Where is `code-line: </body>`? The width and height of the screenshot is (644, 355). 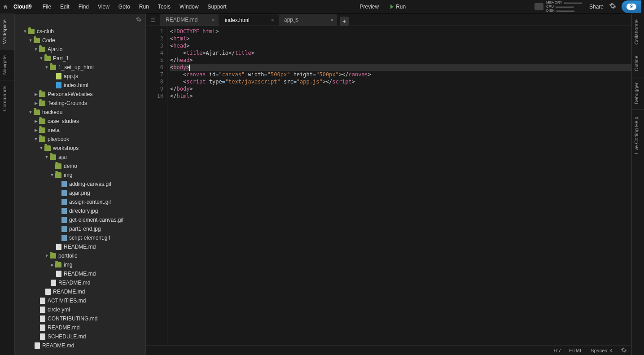
code-line: </body> is located at coordinates (401, 89).